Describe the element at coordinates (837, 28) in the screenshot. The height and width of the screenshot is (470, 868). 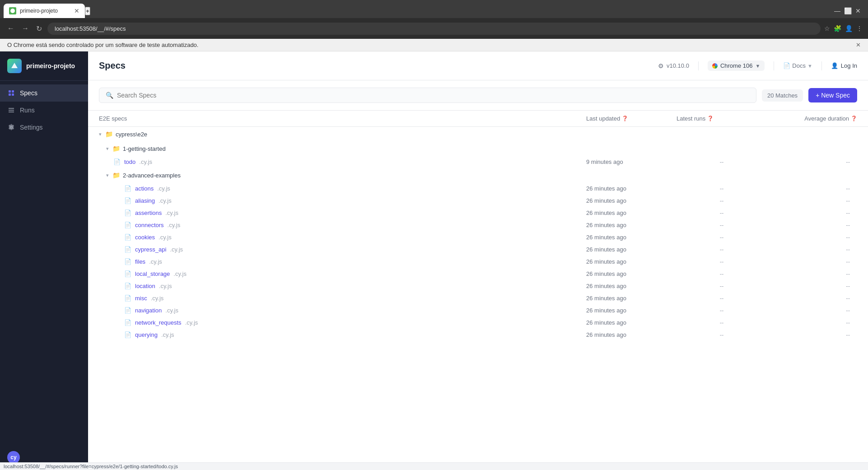
I see `extensions-icon: 🧩` at that location.